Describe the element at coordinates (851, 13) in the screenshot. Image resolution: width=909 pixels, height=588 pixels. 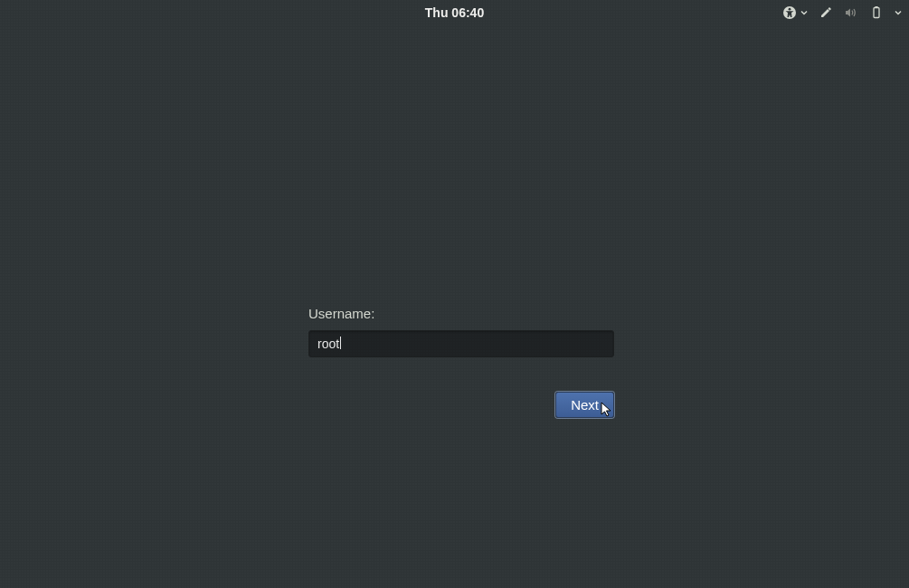
I see `volume-icon` at that location.